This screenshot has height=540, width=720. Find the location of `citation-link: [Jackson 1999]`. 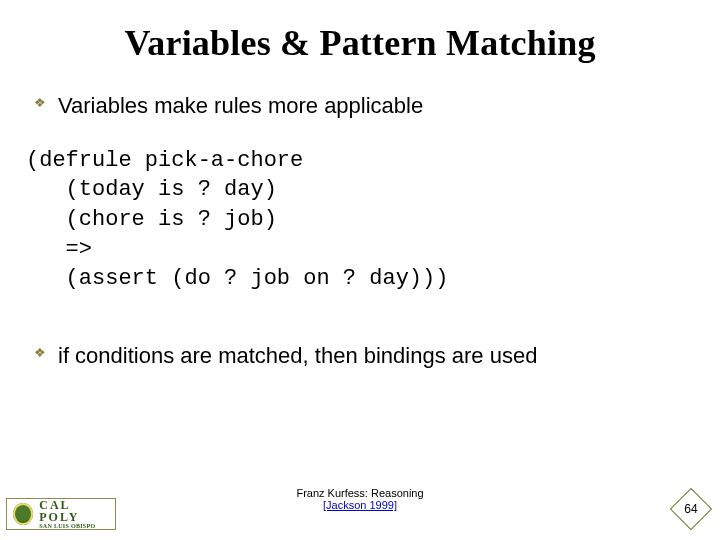

citation-link: [Jackson 1999] is located at coordinates (360, 505).